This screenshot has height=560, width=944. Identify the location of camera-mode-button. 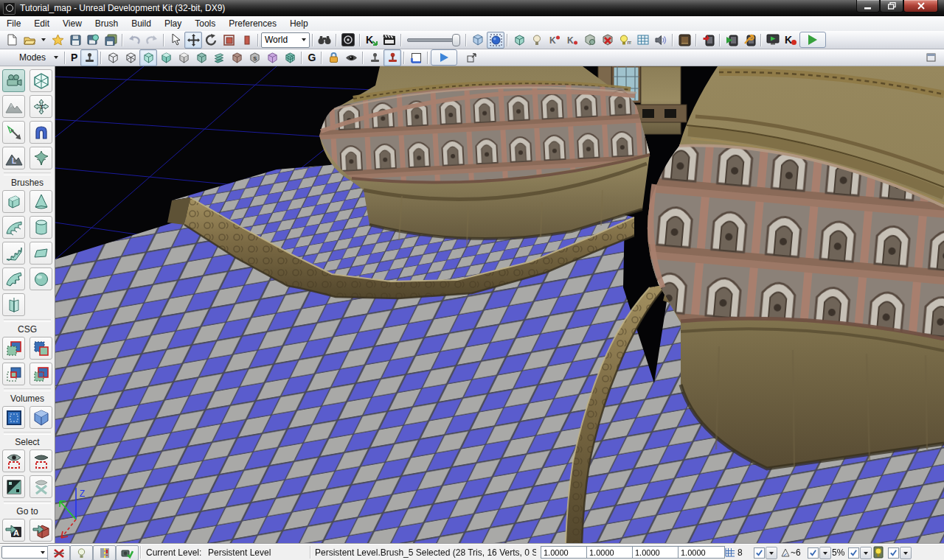
(13, 81).